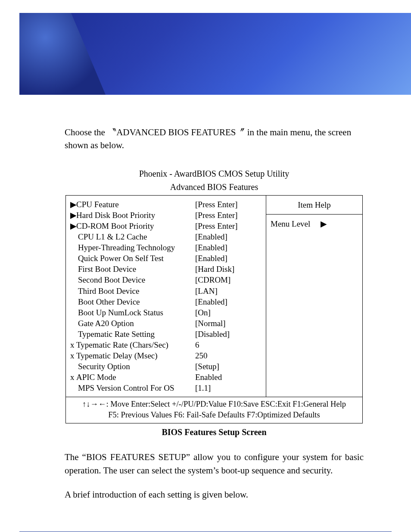 The image size is (411, 532). What do you see at coordinates (131, 226) in the screenshot?
I see `bios-row-label: ▶ CD-ROM Boot Priority` at bounding box center [131, 226].